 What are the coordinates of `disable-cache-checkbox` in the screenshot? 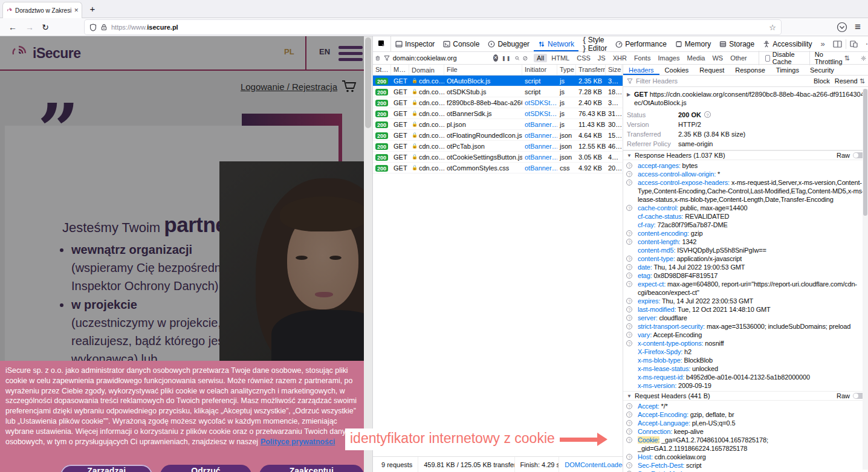 It's located at (768, 58).